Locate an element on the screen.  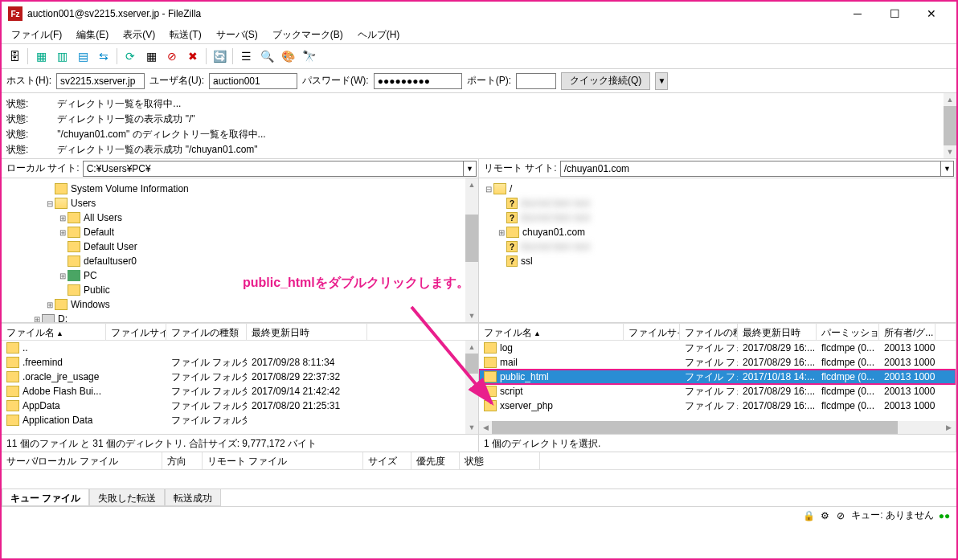
maximize-button: ☐ is located at coordinates (895, 14).